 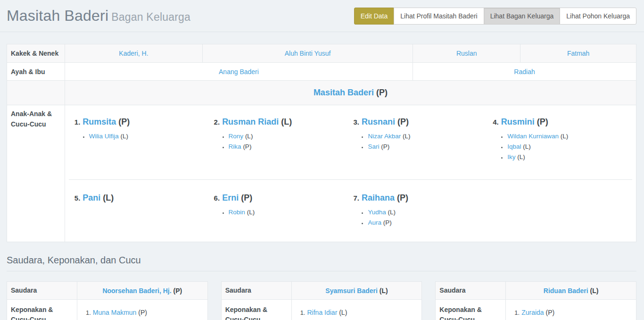 I want to click on grandparent-link: Ruslan, so click(x=467, y=53).